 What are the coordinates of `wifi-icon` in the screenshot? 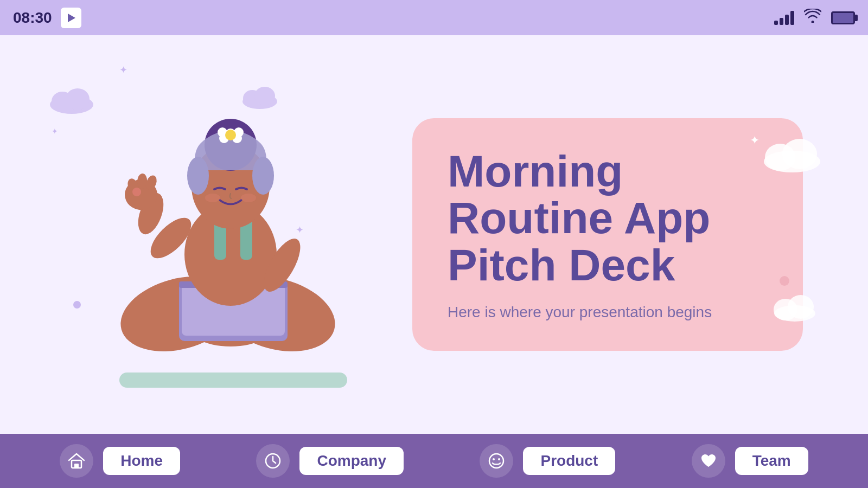 It's located at (813, 17).